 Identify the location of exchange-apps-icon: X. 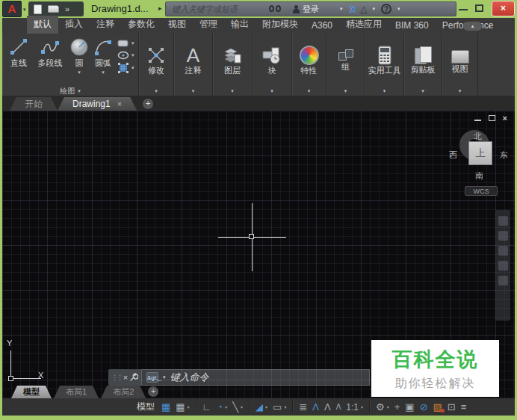
(353, 9).